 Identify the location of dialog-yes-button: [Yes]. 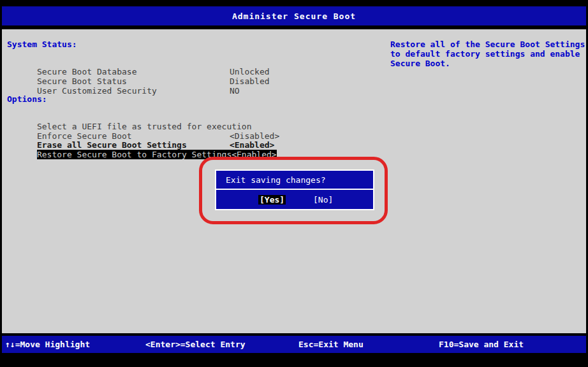
(272, 200).